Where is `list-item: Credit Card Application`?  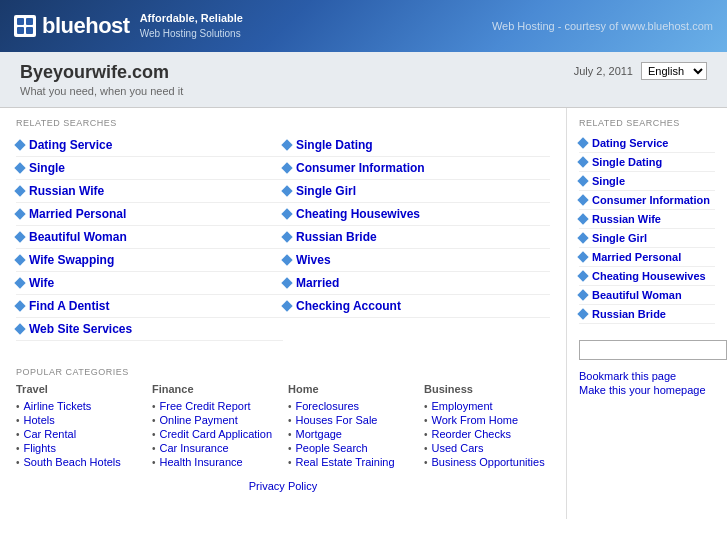
list-item: Credit Card Application is located at coordinates (215, 434).